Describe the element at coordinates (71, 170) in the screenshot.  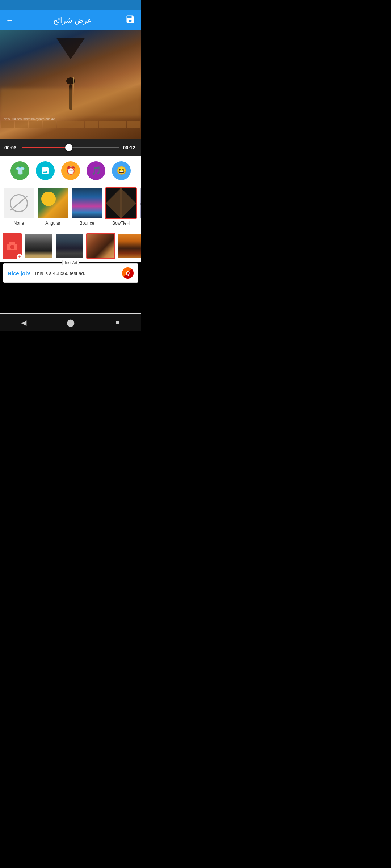
I see `toolbar: 👕 ⏰ 🎵 😆` at that location.